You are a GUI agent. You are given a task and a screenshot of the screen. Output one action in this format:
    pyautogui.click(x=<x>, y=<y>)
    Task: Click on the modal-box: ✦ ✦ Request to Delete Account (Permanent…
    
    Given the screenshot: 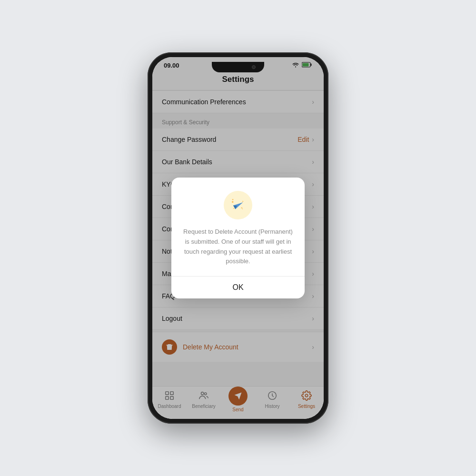 What is the action you would take?
    pyautogui.click(x=238, y=238)
    